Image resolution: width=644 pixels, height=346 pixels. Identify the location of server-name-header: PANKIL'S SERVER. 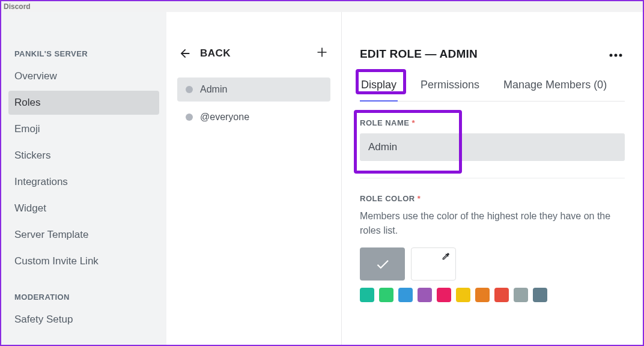
(84, 56).